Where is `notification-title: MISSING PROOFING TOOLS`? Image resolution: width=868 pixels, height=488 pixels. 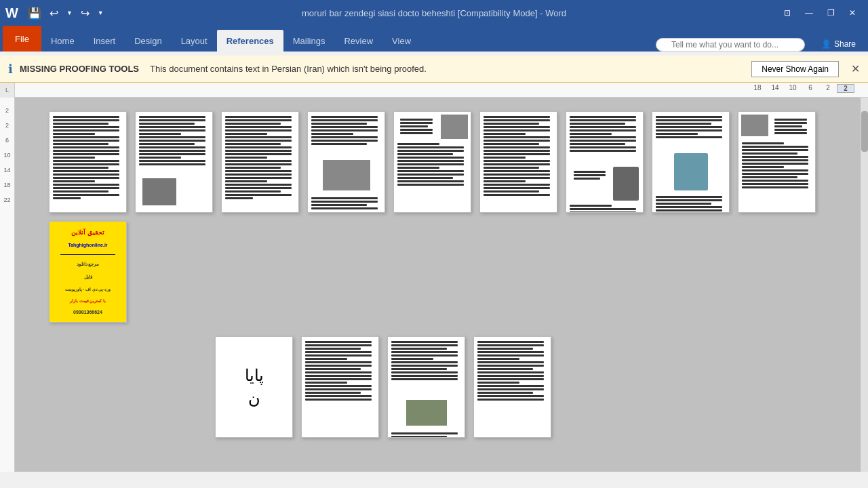 notification-title: MISSING PROOFING TOOLS is located at coordinates (79, 69).